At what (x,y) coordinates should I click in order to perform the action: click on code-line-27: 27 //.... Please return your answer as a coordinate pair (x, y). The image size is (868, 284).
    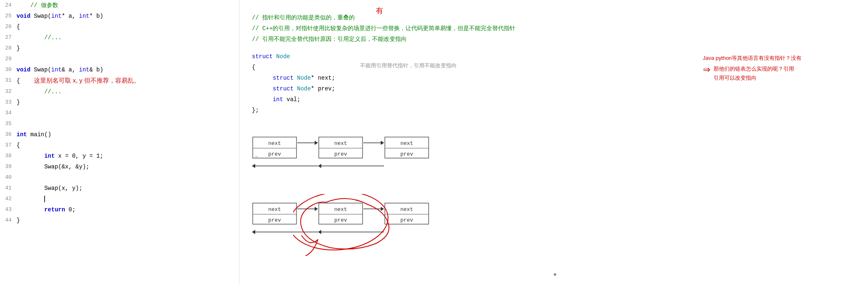
    Looking at the image, I should click on (120, 38).